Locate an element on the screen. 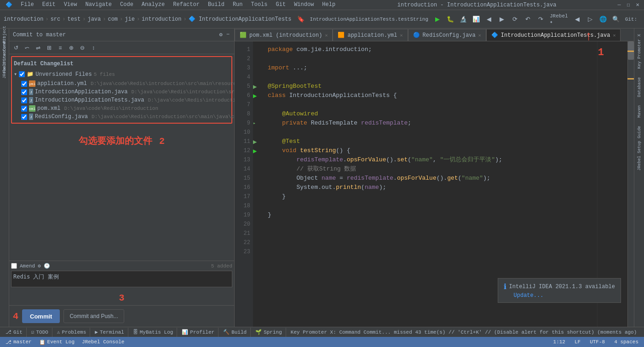 This screenshot has height=347, width=644. tab-application-close: ✕ is located at coordinates (402, 35).